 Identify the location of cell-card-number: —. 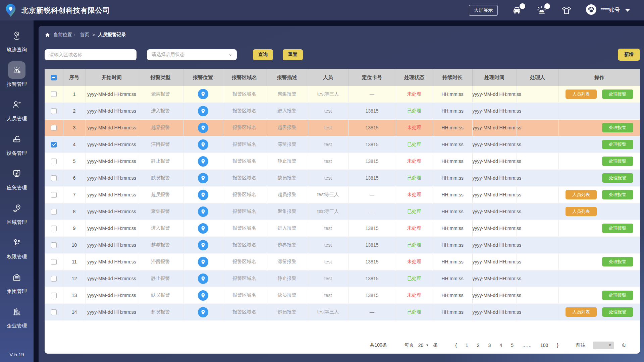
(372, 212).